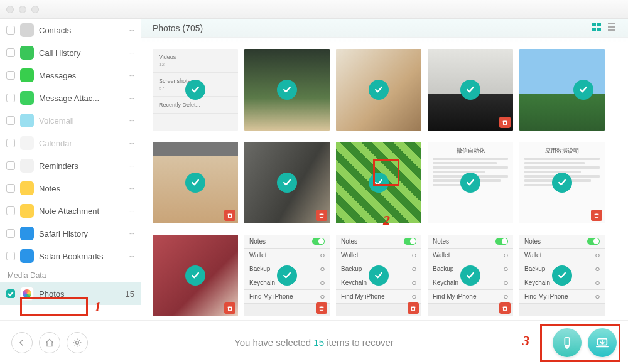 This screenshot has width=628, height=364. Describe the element at coordinates (470, 183) in the screenshot. I see `photo-thumbnail: 微信自动化` at that location.